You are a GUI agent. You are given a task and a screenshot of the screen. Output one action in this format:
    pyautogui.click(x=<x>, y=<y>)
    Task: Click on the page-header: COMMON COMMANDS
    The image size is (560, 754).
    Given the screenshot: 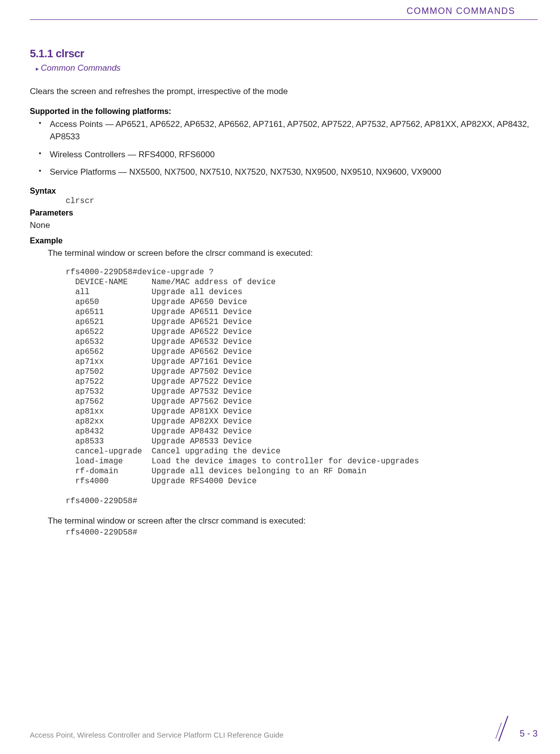 What is the action you would take?
    pyautogui.click(x=283, y=10)
    